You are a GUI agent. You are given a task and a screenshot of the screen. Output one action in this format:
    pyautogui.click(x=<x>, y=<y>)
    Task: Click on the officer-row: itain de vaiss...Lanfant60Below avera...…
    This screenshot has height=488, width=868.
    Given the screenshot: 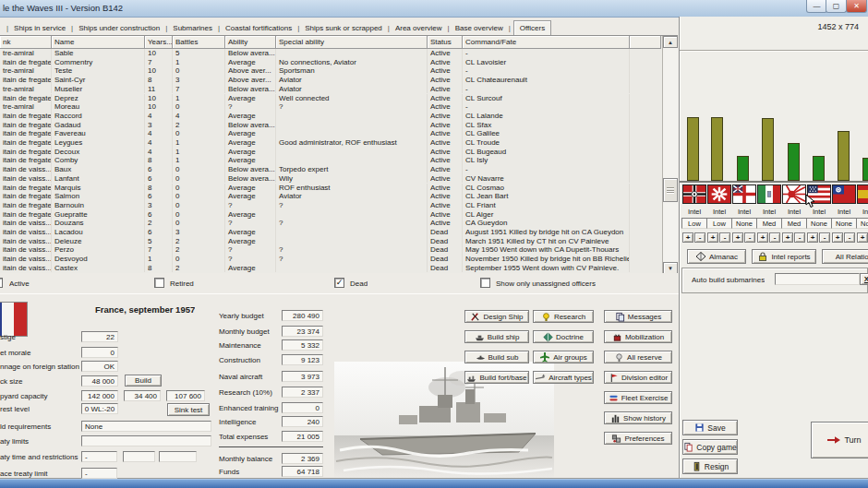 What is the action you would take?
    pyautogui.click(x=331, y=179)
    